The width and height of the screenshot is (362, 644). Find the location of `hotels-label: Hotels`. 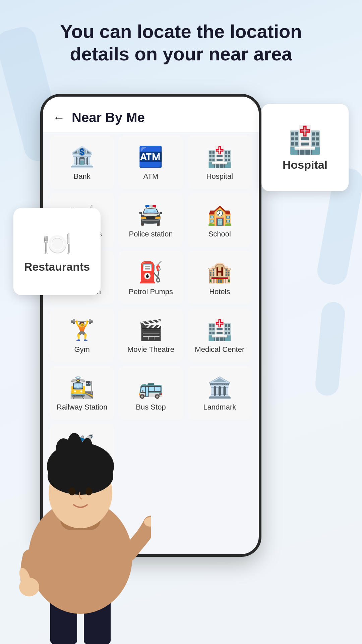

hotels-label: Hotels is located at coordinates (220, 292).